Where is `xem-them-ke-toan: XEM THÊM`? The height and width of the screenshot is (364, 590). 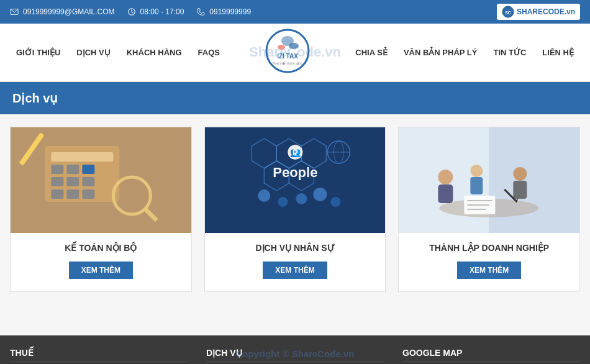
xem-them-ke-toan: XEM THÊM is located at coordinates (101, 270).